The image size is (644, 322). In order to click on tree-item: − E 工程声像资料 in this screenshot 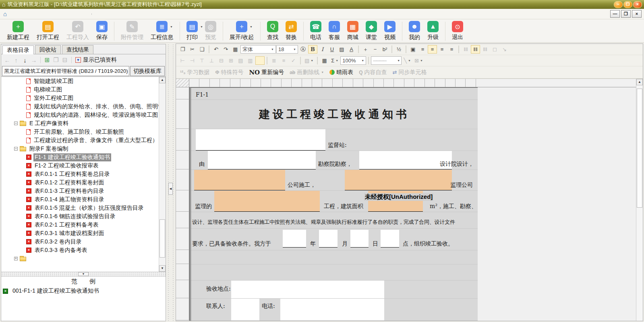, I will do `click(80, 123)`.